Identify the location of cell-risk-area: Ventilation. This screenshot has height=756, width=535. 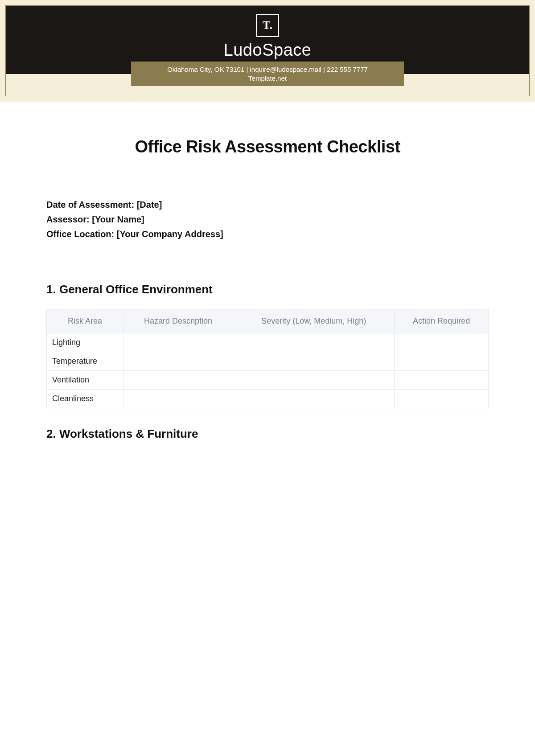
(85, 380).